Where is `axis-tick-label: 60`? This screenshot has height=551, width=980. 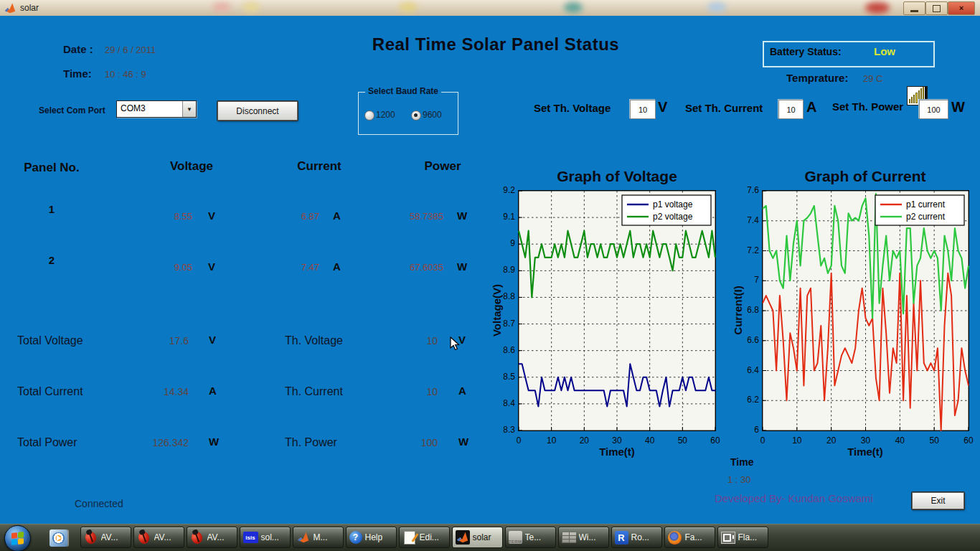 axis-tick-label: 60 is located at coordinates (715, 441).